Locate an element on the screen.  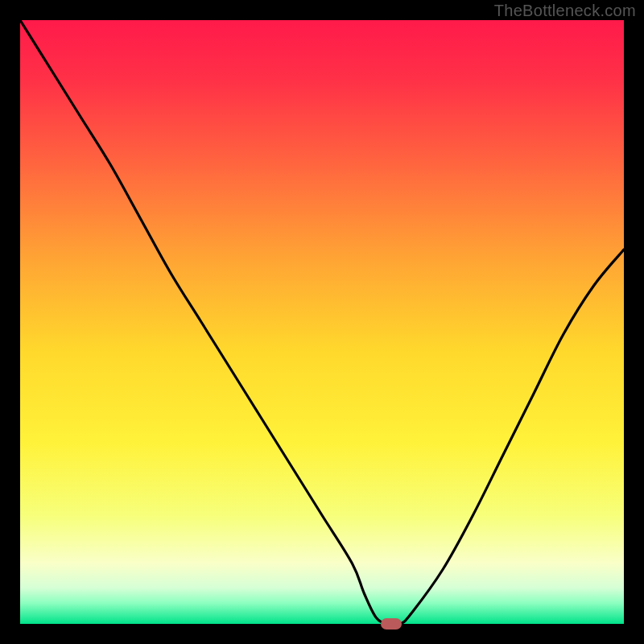
optimum-marker is located at coordinates (391, 624).